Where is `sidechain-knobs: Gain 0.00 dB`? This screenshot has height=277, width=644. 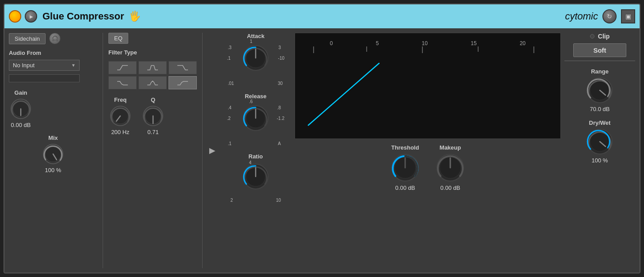
sidechain-knobs: Gain 0.00 dB is located at coordinates (53, 109).